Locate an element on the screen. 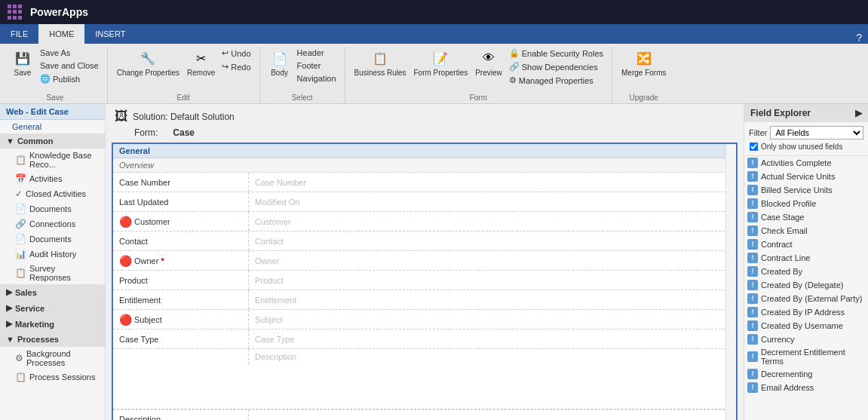 The image size is (868, 420). help-icon: ? is located at coordinates (859, 38).